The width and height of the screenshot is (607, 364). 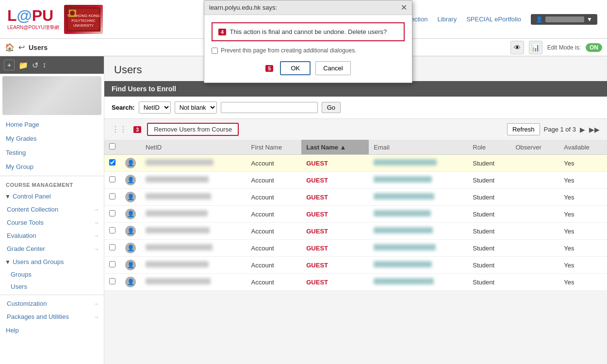 What do you see at coordinates (308, 50) in the screenshot?
I see `dialog-prevent-row: Prevent this page from creating addition…` at bounding box center [308, 50].